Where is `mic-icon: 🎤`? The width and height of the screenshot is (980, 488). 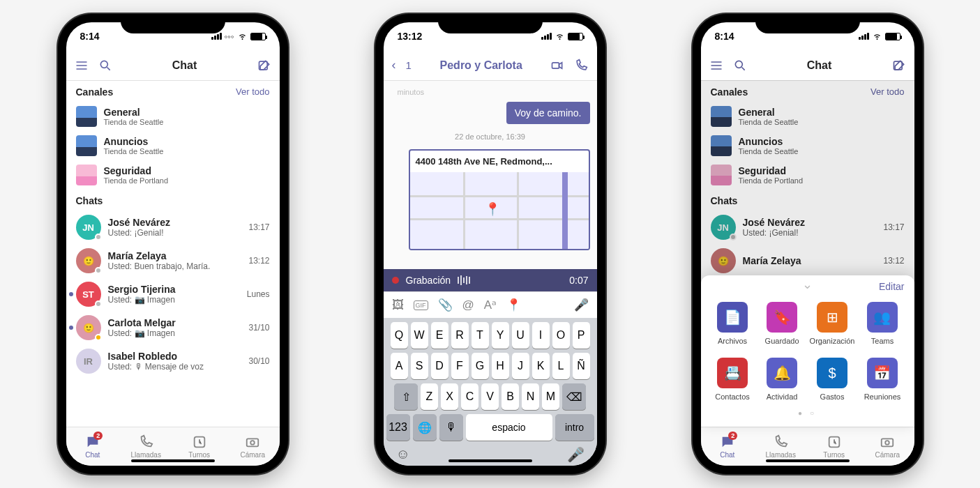
mic-icon: 🎤 is located at coordinates (582, 305).